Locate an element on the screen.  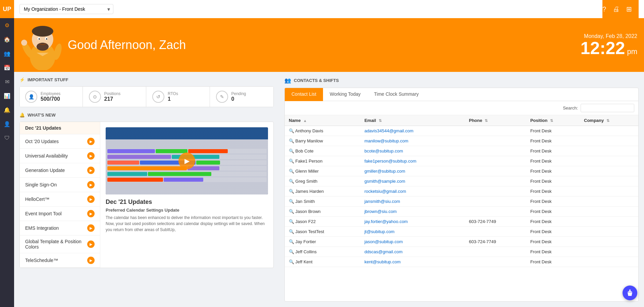
sidebar-item-users: 👥 is located at coordinates (7, 53).